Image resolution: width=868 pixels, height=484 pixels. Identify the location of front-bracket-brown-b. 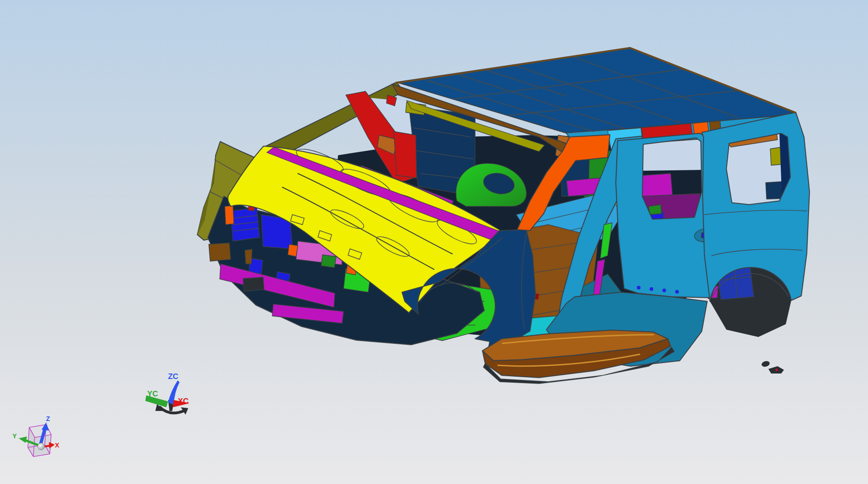
(249, 257).